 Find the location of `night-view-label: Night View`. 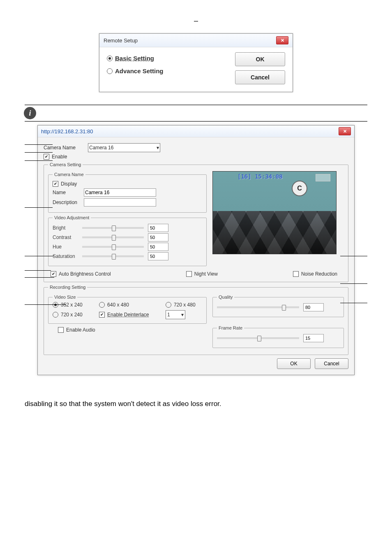

night-view-label: Night View is located at coordinates (206, 274).